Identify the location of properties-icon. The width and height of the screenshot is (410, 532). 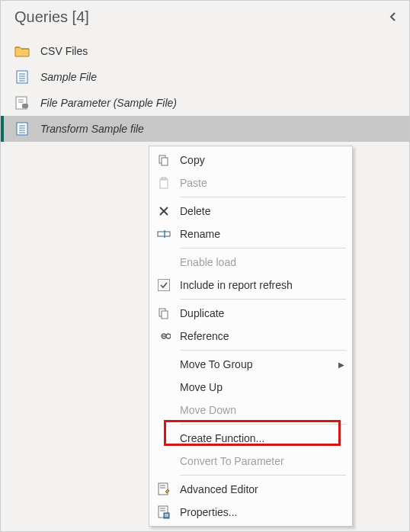
(164, 512).